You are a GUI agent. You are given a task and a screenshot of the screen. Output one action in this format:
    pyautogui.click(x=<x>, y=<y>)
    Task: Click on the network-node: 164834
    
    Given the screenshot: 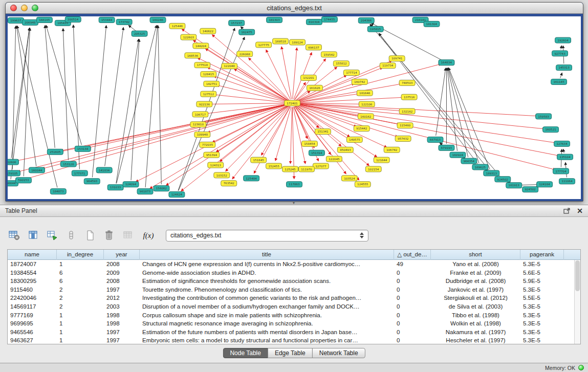 What is the action you would take?
    pyautogui.click(x=446, y=62)
    